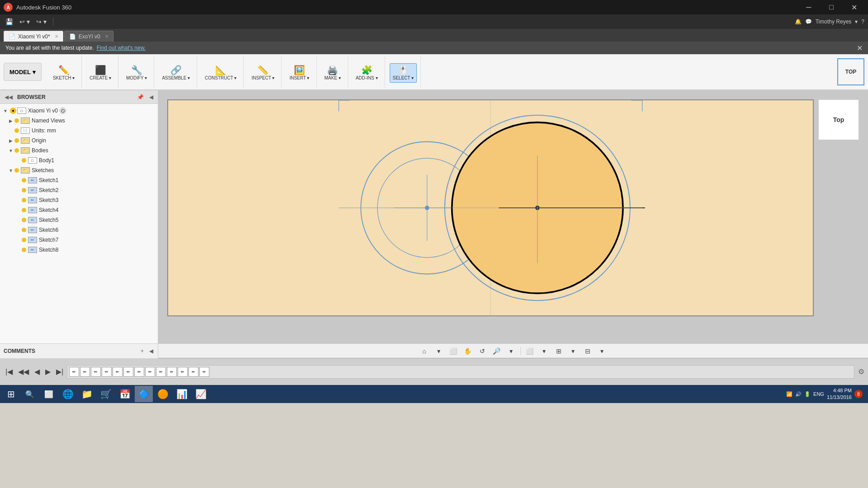 Image resolution: width=868 pixels, height=488 pixels. I want to click on fit-view-button: ▾, so click(439, 351).